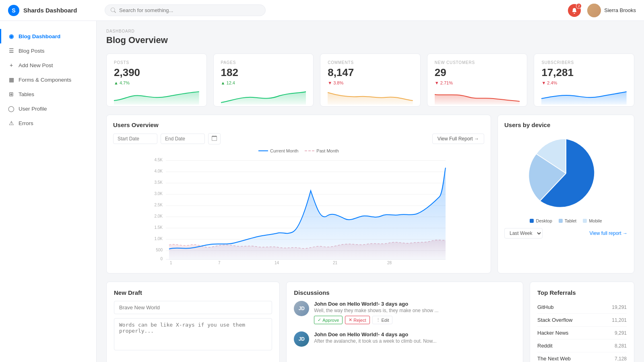  What do you see at coordinates (477, 63) in the screenshot?
I see `stat-label: NEW CUSTOMERS` at bounding box center [477, 63].